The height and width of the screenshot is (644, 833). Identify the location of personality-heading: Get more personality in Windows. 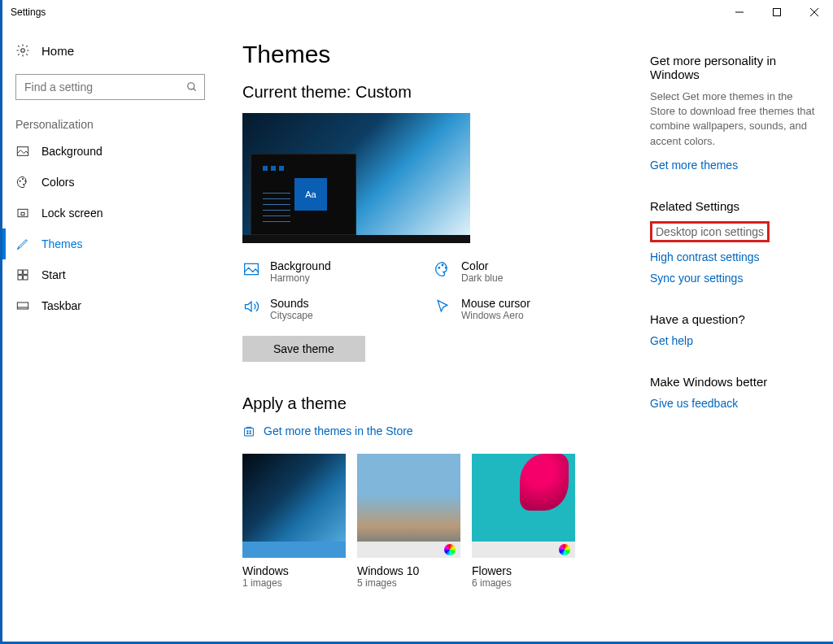
(734, 67).